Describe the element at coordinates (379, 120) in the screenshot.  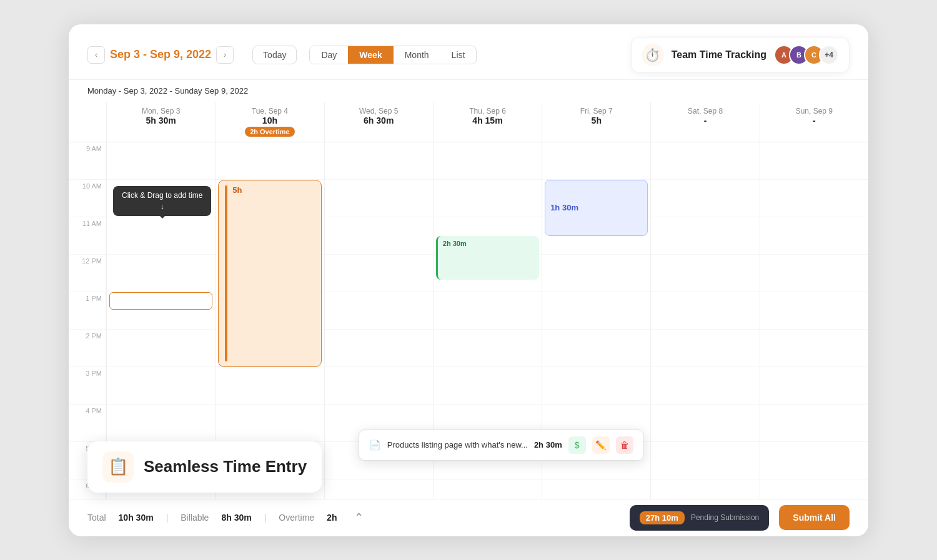
I see `wed-hours: 6h 30m` at that location.